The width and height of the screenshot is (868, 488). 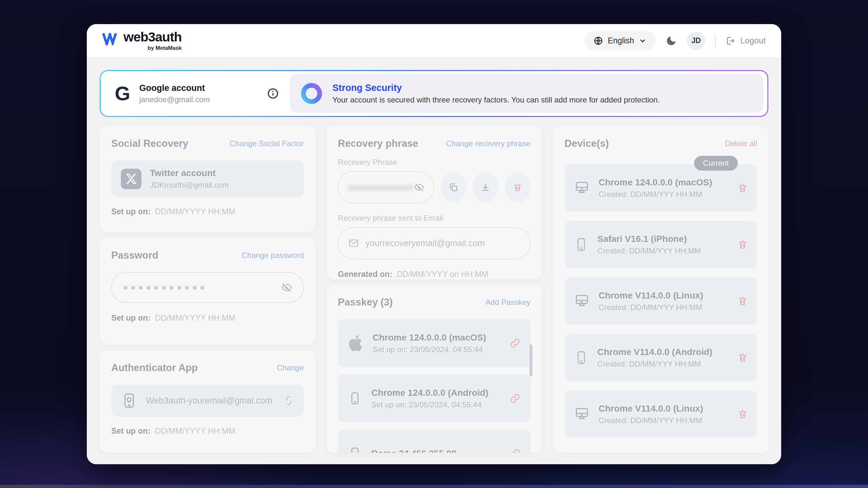 I want to click on unlink-icon, so click(x=289, y=401).